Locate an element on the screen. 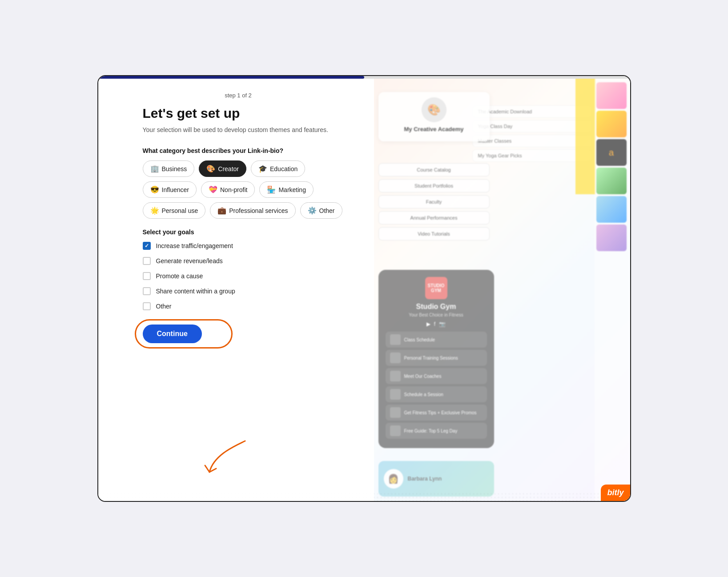  influencer-label: Influencer is located at coordinates (175, 190).